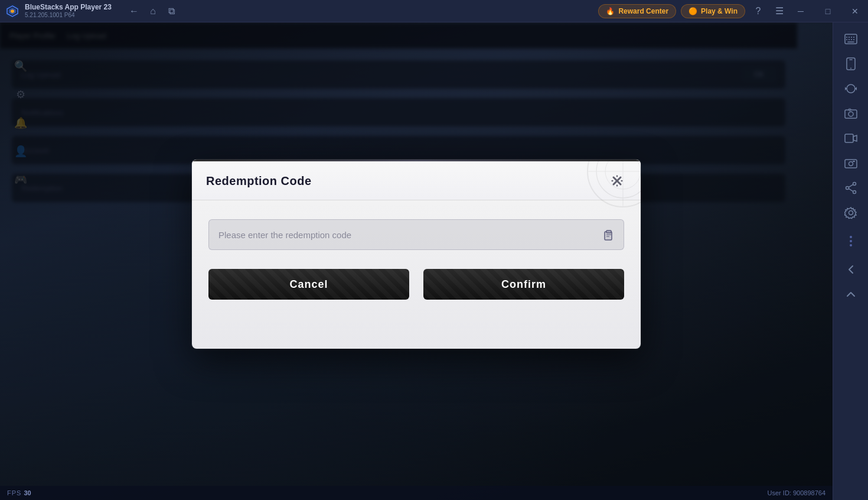 This screenshot has height=500, width=868. Describe the element at coordinates (851, 188) in the screenshot. I see `share-icon-svg` at that location.